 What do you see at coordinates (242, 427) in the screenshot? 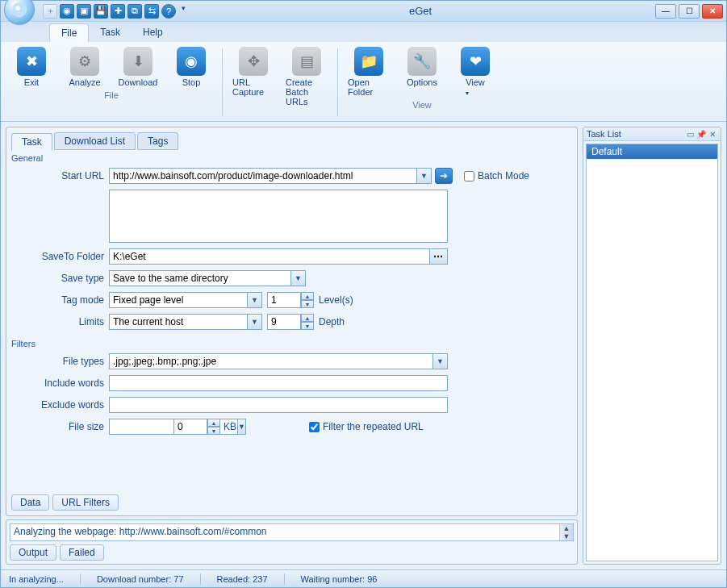
I see `file-size-op-dropdown: ▼` at bounding box center [242, 427].